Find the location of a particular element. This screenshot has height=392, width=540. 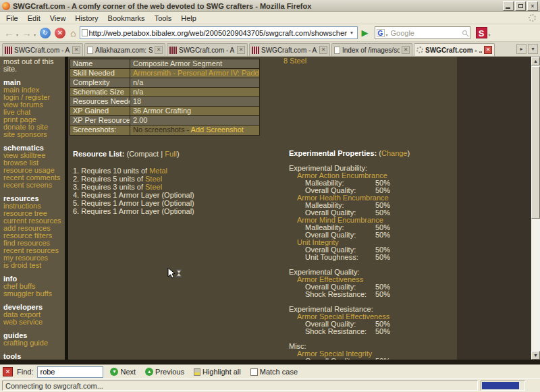

table-row: XP Per Resource 2.00 is located at coordinates (165, 121).